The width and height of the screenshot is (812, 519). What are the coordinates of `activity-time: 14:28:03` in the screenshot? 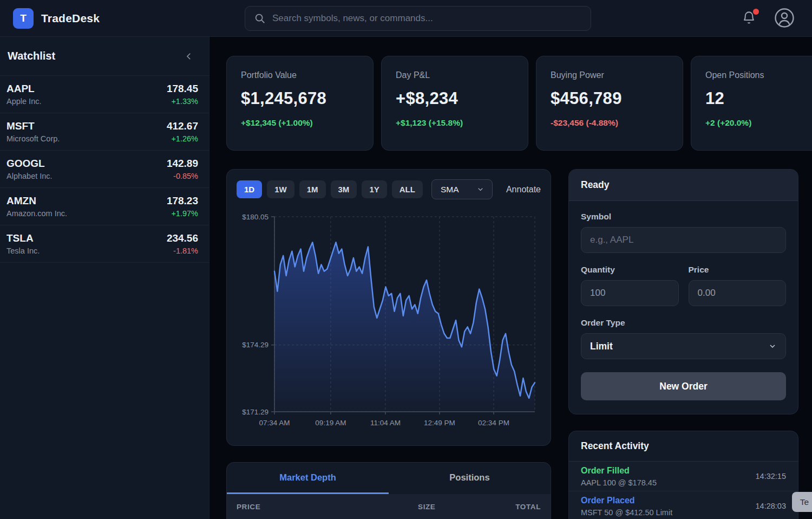 It's located at (771, 506).